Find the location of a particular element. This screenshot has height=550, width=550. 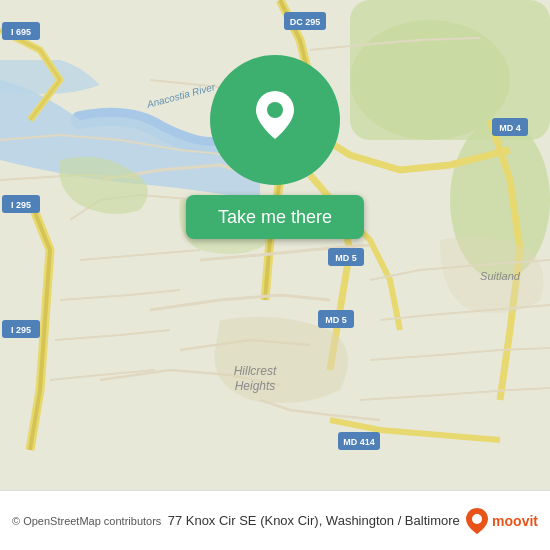

svg-text: I 695 is located at coordinates (21, 32).